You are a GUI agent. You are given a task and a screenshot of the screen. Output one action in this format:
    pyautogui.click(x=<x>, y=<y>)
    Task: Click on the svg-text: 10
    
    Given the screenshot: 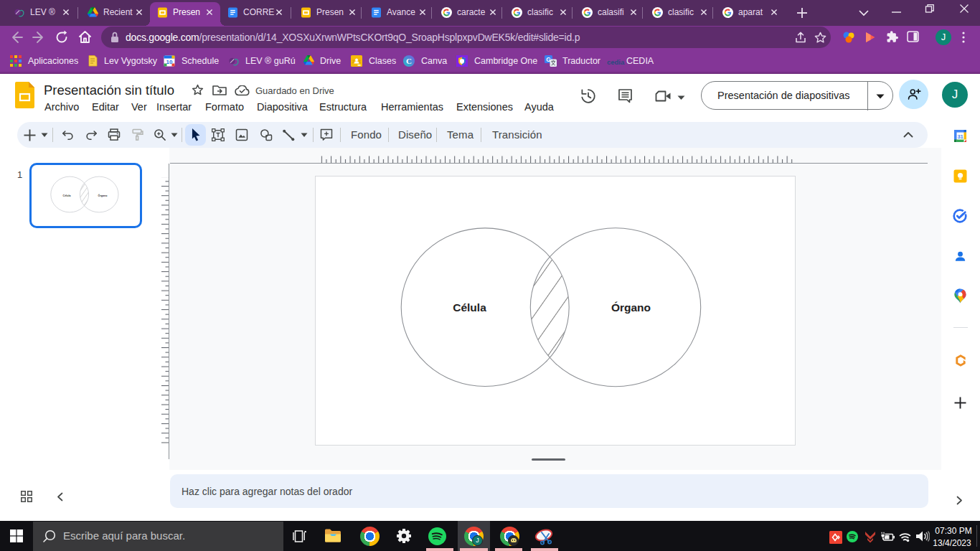 What is the action you would take?
    pyautogui.click(x=169, y=62)
    